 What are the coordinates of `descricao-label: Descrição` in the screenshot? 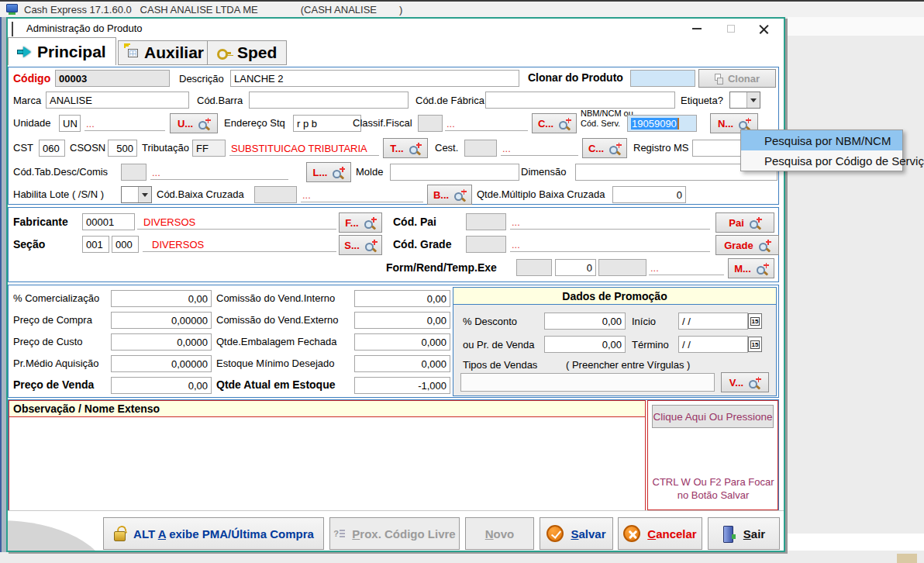 It's located at (202, 79).